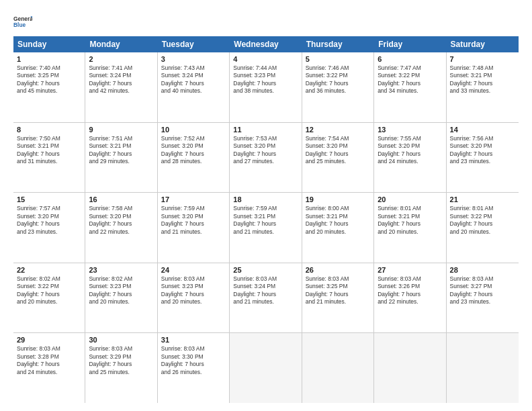  Describe the element at coordinates (121, 59) in the screenshot. I see `day-number: 2` at that location.